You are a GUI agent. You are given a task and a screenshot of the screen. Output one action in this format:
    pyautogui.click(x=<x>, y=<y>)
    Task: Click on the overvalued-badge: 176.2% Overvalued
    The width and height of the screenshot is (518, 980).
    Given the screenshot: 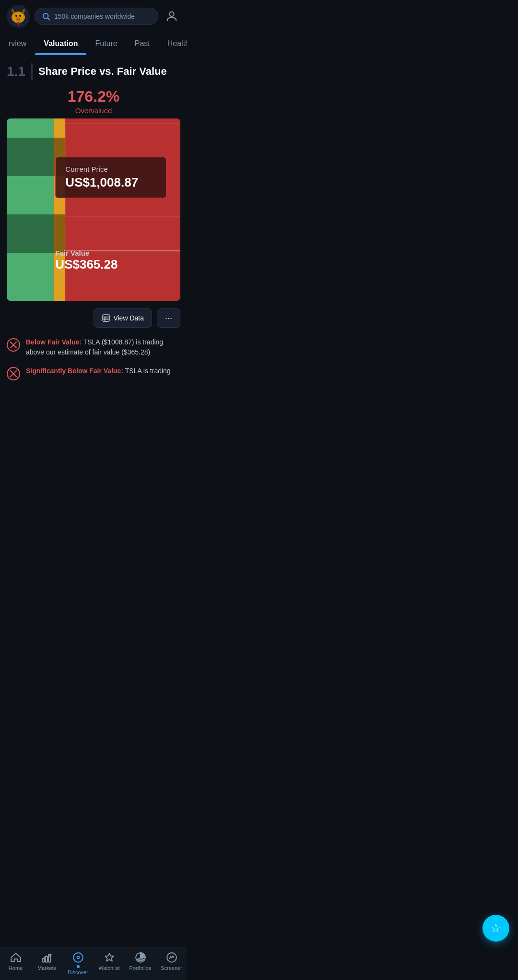 What is the action you would take?
    pyautogui.click(x=94, y=101)
    